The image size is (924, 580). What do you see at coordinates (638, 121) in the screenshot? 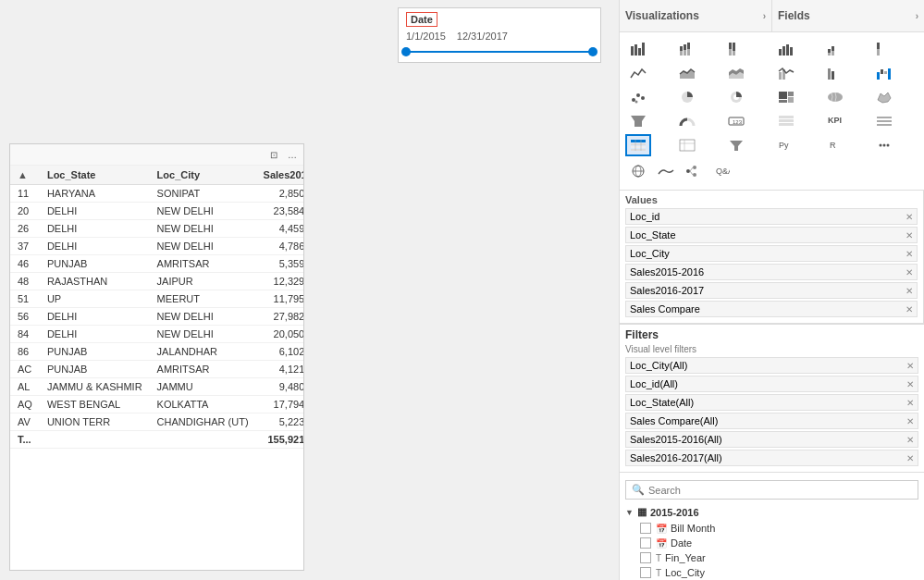
I see `viz-funnel` at bounding box center [638, 121].